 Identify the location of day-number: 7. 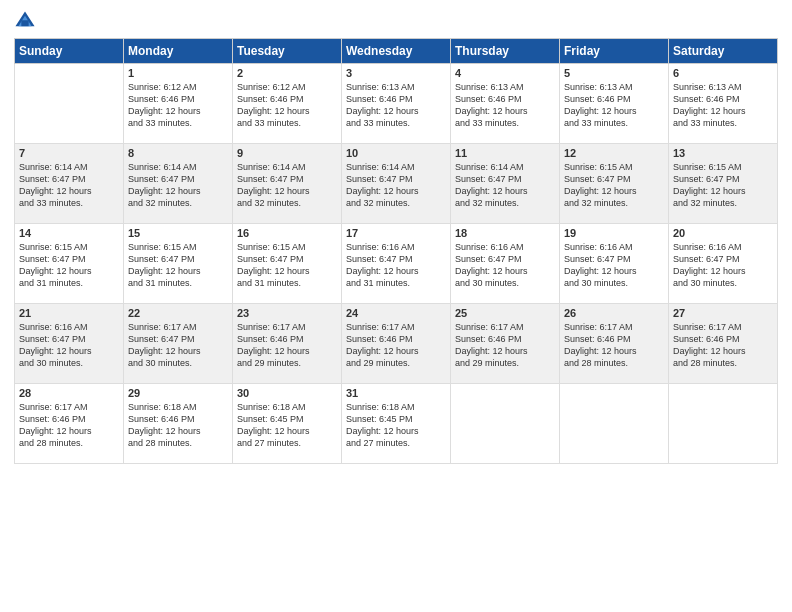
(69, 153).